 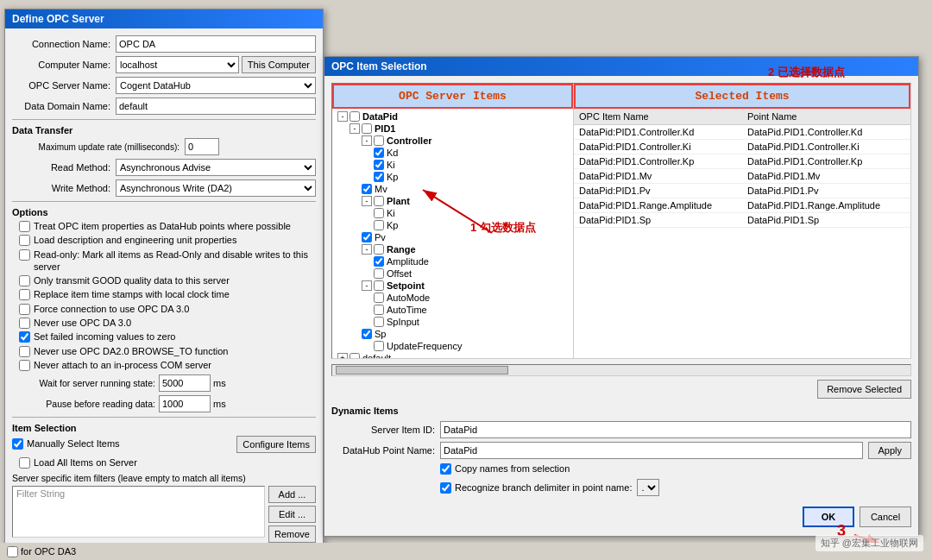 I want to click on horizontal-scrollbar, so click(x=621, y=370).